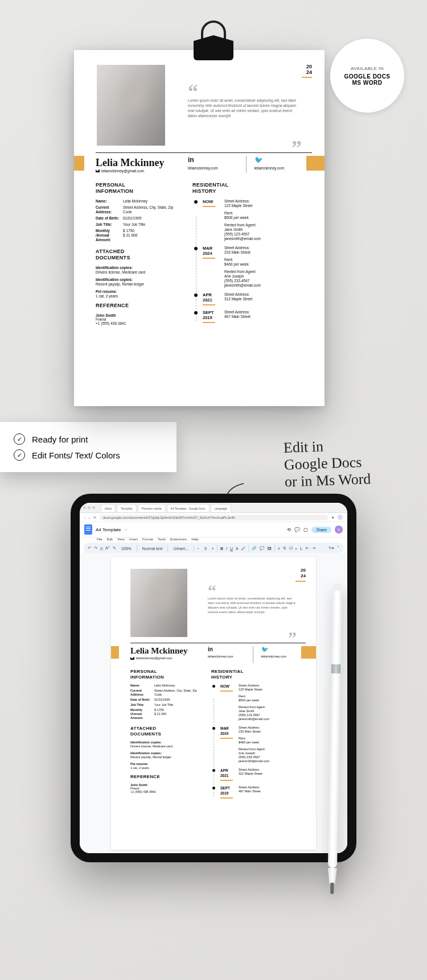 The height and width of the screenshot is (980, 427). I want to click on editing-mode-icon: ✎▾, so click(331, 548).